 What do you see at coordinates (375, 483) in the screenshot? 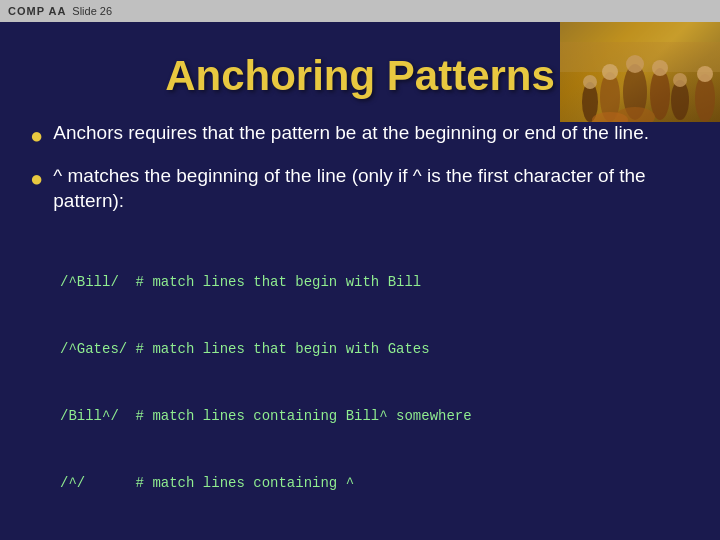
I see `code-line-4: /^/ # match lines containing ^` at bounding box center [375, 483].